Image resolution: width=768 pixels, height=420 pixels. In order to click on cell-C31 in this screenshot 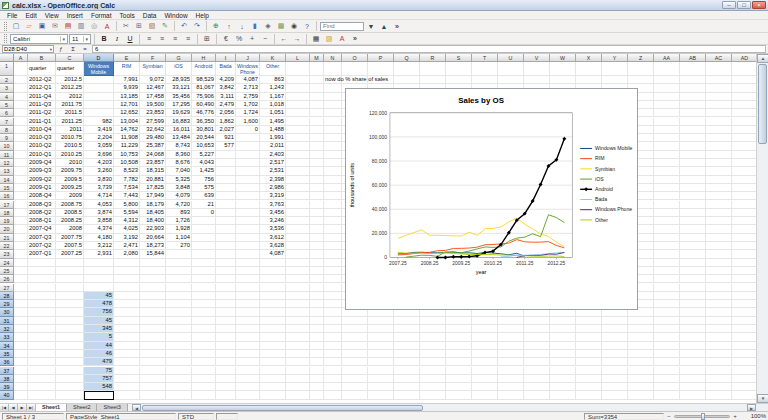, I will do `click(70, 321)`.